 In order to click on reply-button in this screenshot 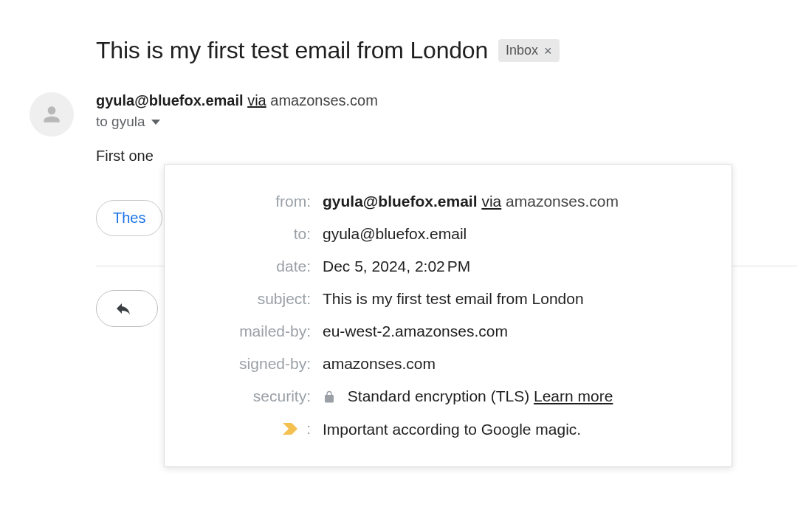, I will do `click(127, 308)`.